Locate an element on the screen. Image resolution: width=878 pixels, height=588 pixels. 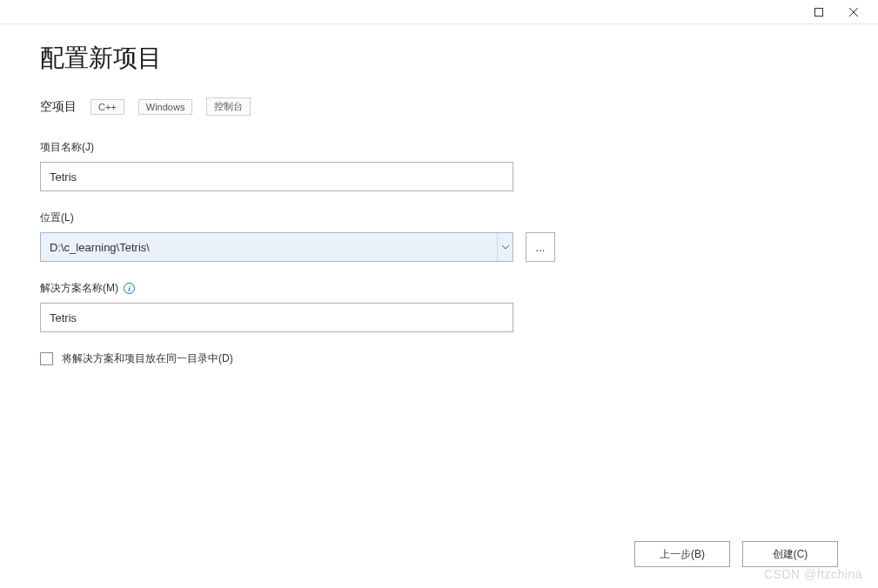
window-titlebar is located at coordinates (439, 12).